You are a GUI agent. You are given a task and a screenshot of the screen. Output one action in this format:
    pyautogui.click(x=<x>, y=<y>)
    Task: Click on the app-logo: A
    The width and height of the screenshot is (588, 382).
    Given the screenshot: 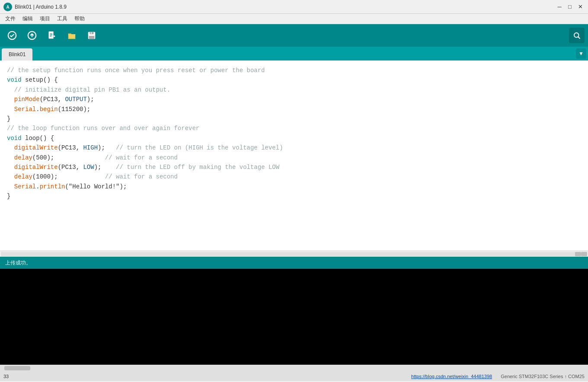 What is the action you would take?
    pyautogui.click(x=8, y=7)
    